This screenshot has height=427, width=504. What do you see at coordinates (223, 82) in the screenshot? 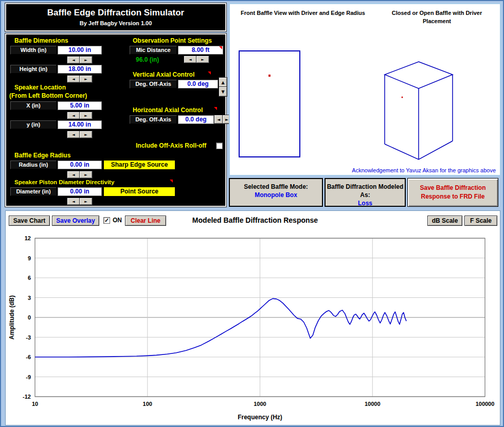
I see `vertical-spin-up-button: ▲` at bounding box center [223, 82].